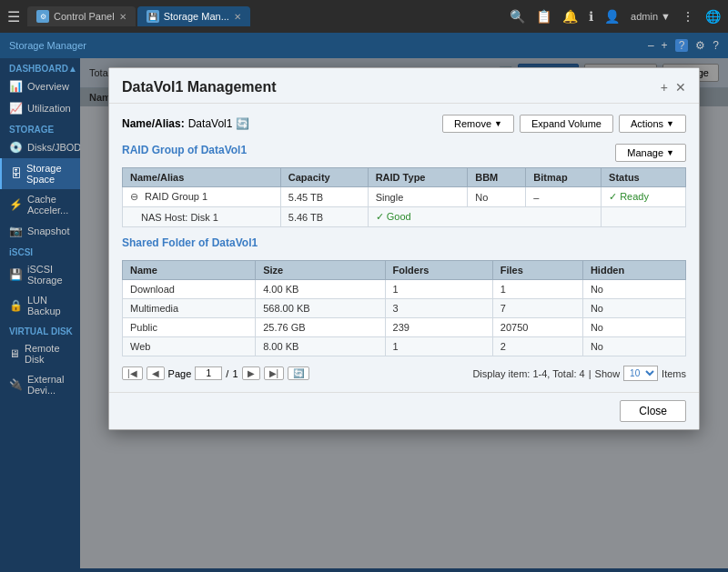  What do you see at coordinates (16, 306) in the screenshot?
I see `lun-icon: 🔒` at bounding box center [16, 306].